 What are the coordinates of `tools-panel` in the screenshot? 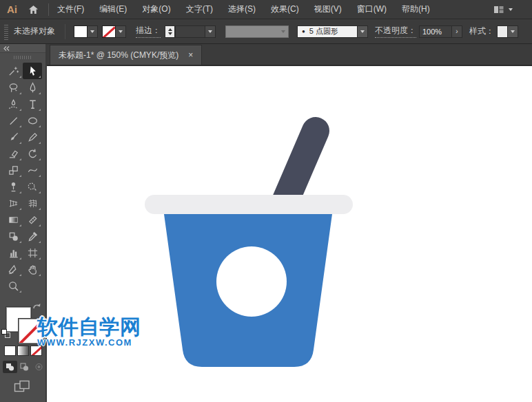 It's located at (23, 223).